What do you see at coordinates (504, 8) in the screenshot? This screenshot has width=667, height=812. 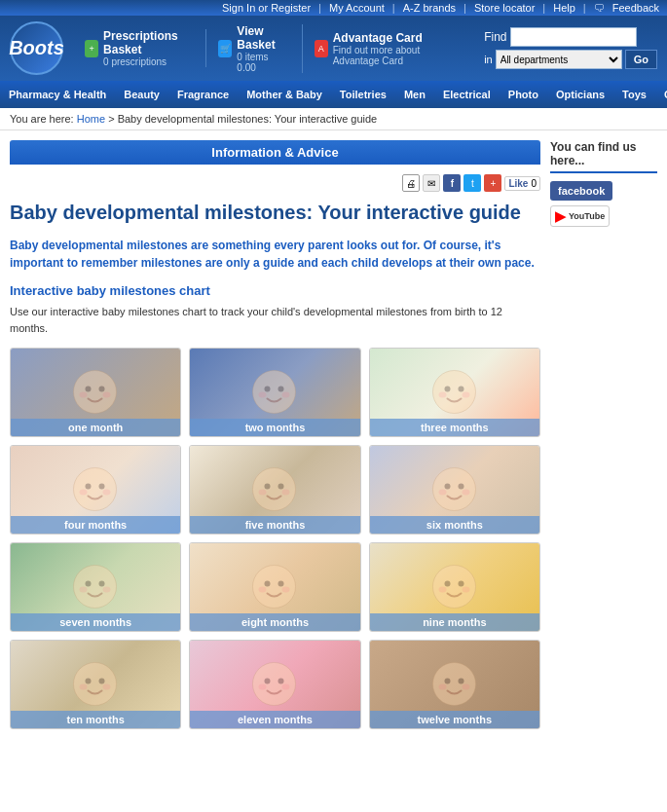 I see `storelocator-link: Store locator` at bounding box center [504, 8].